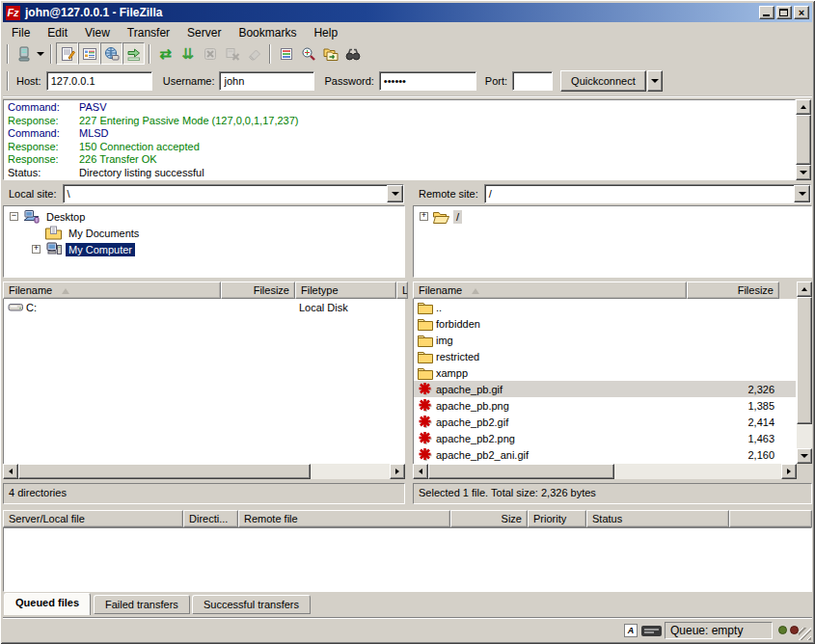 The image size is (815, 644). Describe the element at coordinates (612, 216) in the screenshot. I see `tree-item-root: +/` at that location.